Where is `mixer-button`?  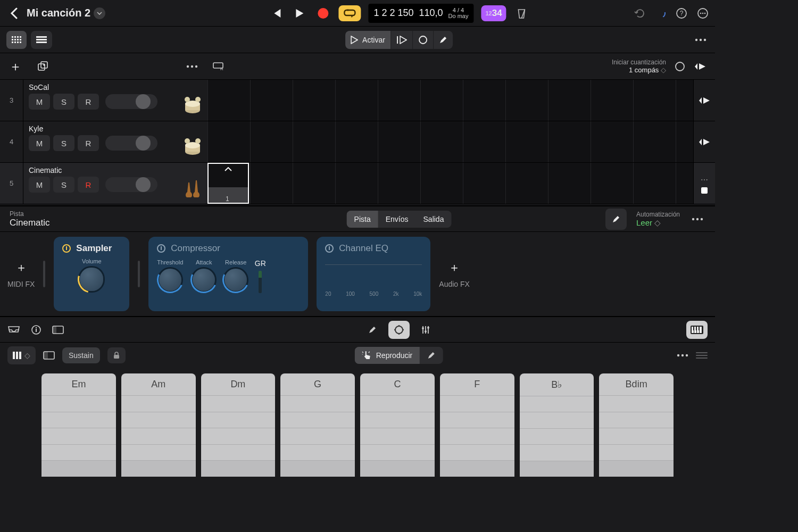
mixer-button is located at coordinates (426, 330).